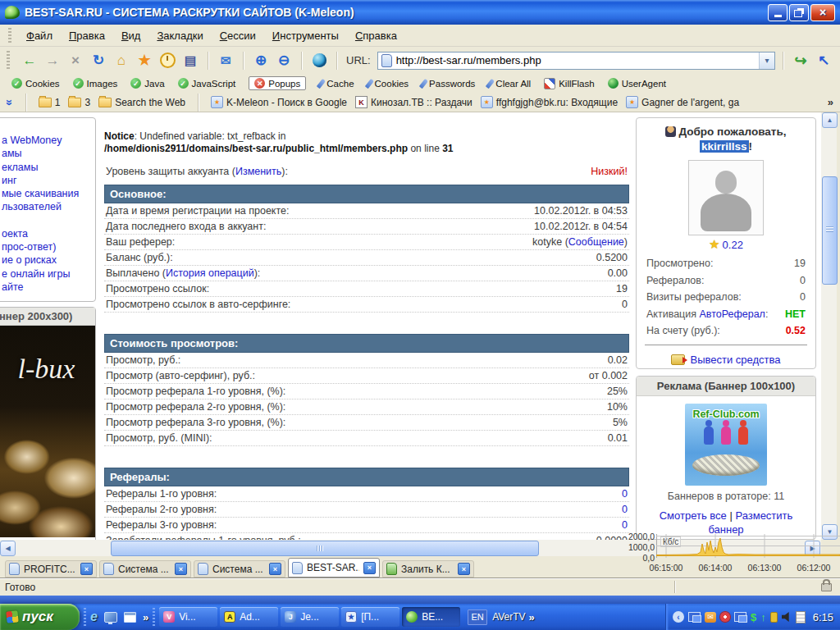  What do you see at coordinates (146, 617) in the screenshot?
I see `quick-launch-chevron: »` at bounding box center [146, 617].